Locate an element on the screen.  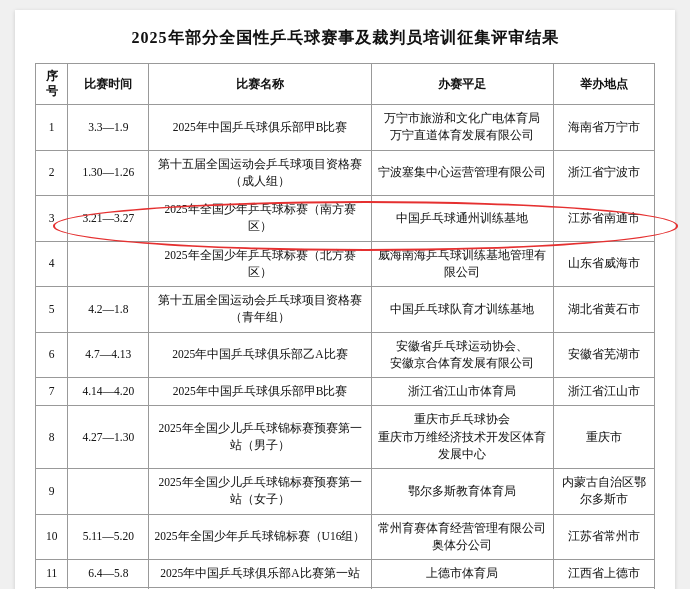
cell-location: 山东省威海市 is located at coordinates (604, 264).